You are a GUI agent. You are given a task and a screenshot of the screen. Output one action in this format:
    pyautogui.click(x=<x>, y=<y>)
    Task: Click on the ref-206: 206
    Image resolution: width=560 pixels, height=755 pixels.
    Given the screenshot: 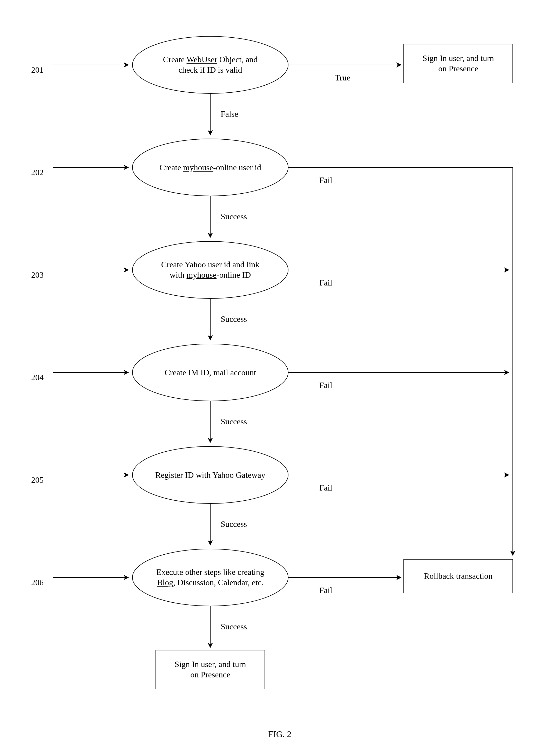 What is the action you would take?
    pyautogui.click(x=37, y=582)
    